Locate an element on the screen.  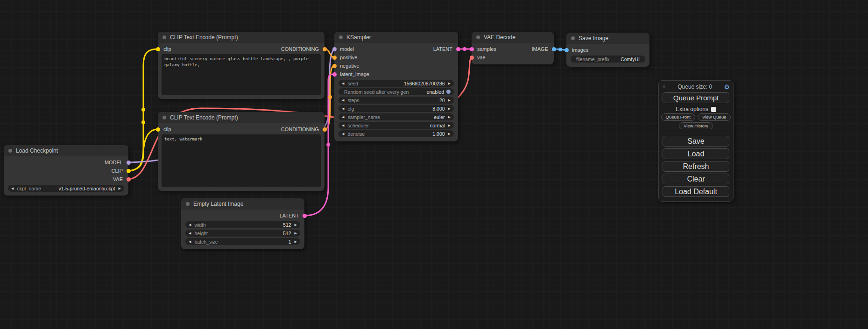
node-title-bar: KSampler is located at coordinates (396, 37).